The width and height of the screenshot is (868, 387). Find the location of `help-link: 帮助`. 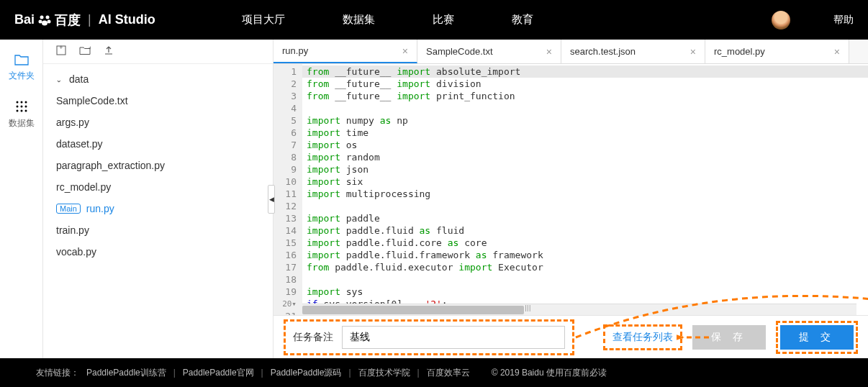

help-link: 帮助 is located at coordinates (844, 20).